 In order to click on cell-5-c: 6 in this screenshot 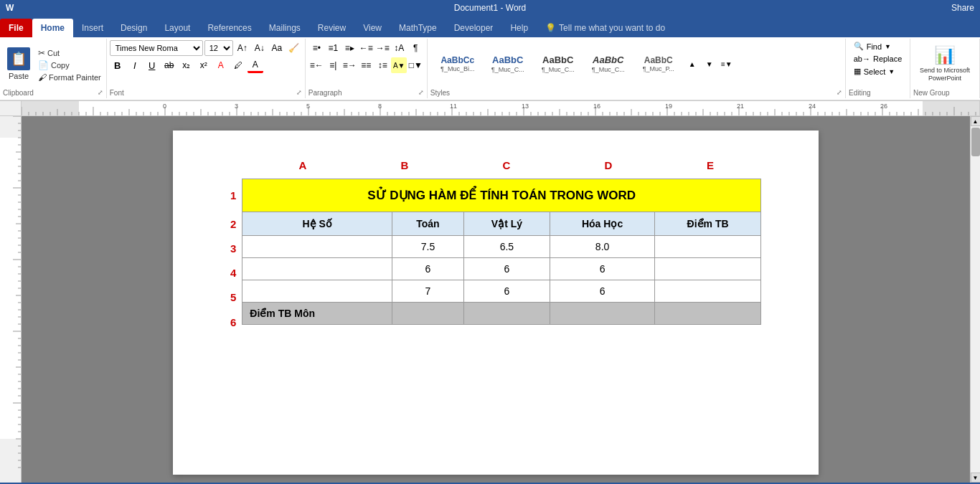, I will do `click(507, 291)`.